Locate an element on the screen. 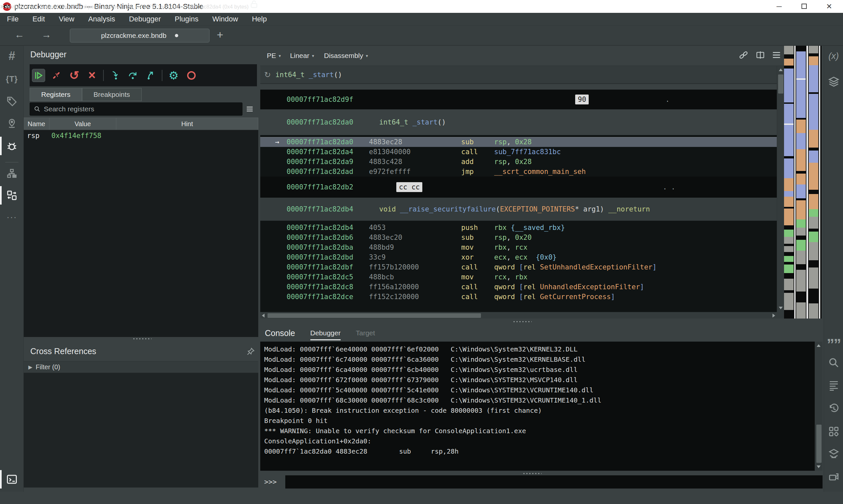 The image size is (843, 504). tab-console-target: Target is located at coordinates (365, 333).